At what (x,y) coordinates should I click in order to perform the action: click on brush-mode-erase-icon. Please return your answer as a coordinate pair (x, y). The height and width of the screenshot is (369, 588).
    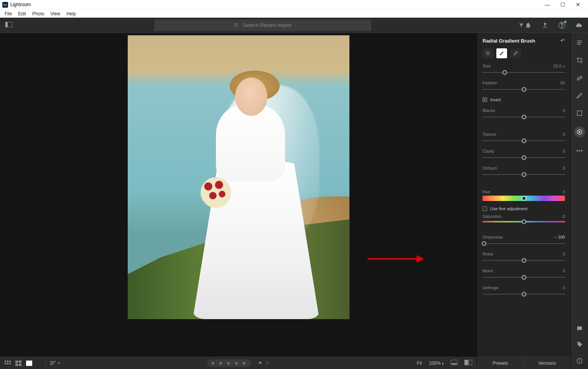
    Looking at the image, I should click on (516, 53).